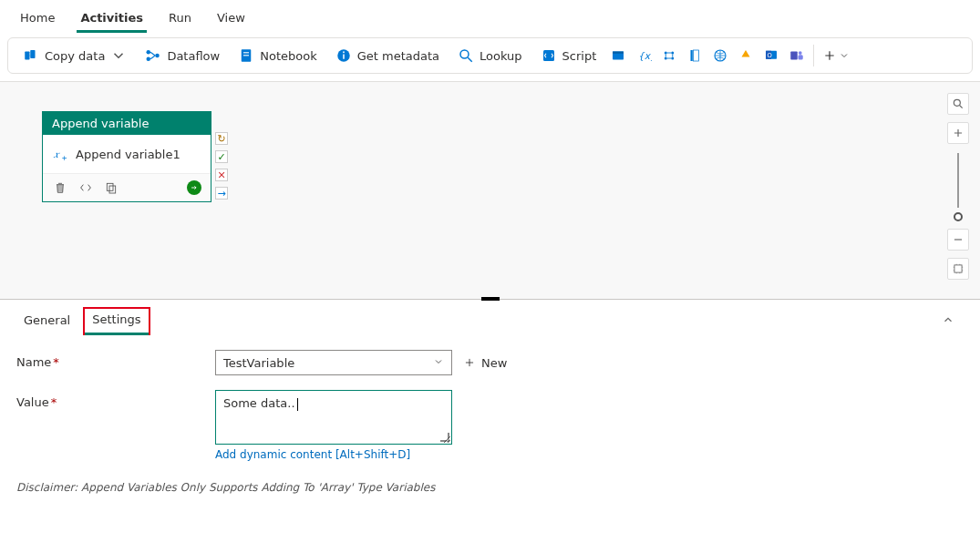 The width and height of the screenshot is (980, 553). Describe the element at coordinates (438, 363) in the screenshot. I see `chevron-down-icon` at that location.